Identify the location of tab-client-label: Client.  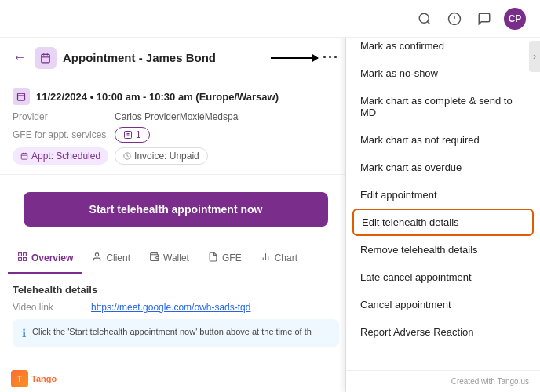
(118, 258).